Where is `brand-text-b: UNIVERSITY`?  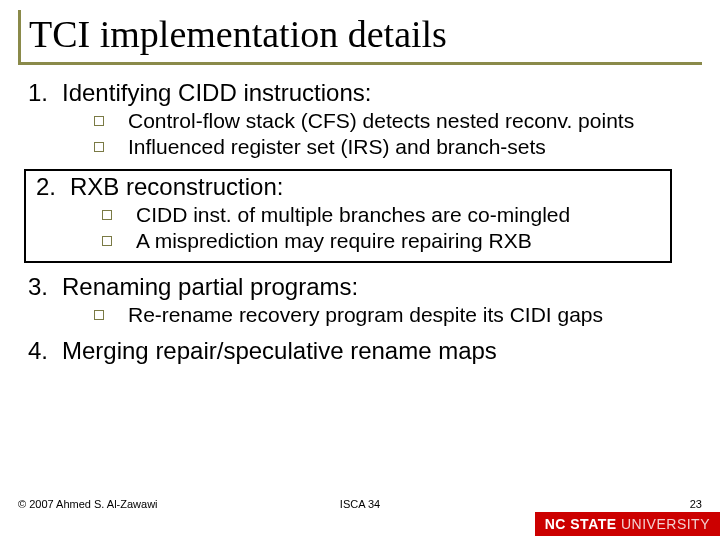 brand-text-b: UNIVERSITY is located at coordinates (664, 524).